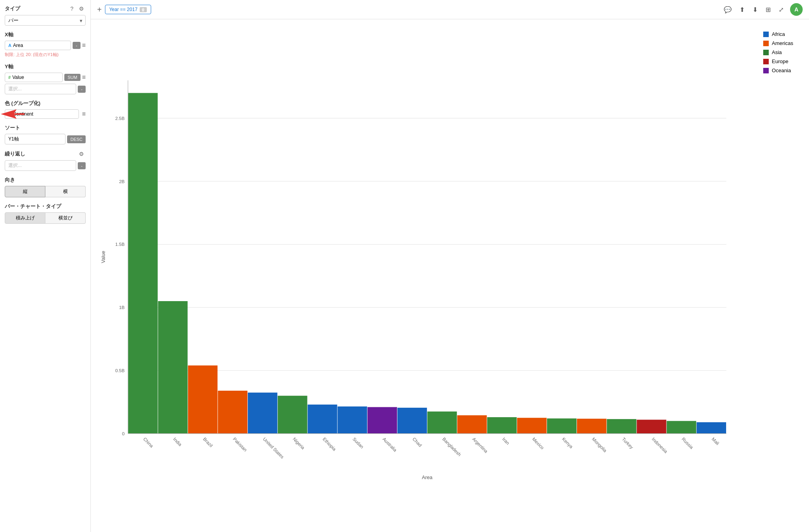 The image size is (809, 532). Describe the element at coordinates (77, 139) in the screenshot. I see `sort-order-button: DESC` at that location.